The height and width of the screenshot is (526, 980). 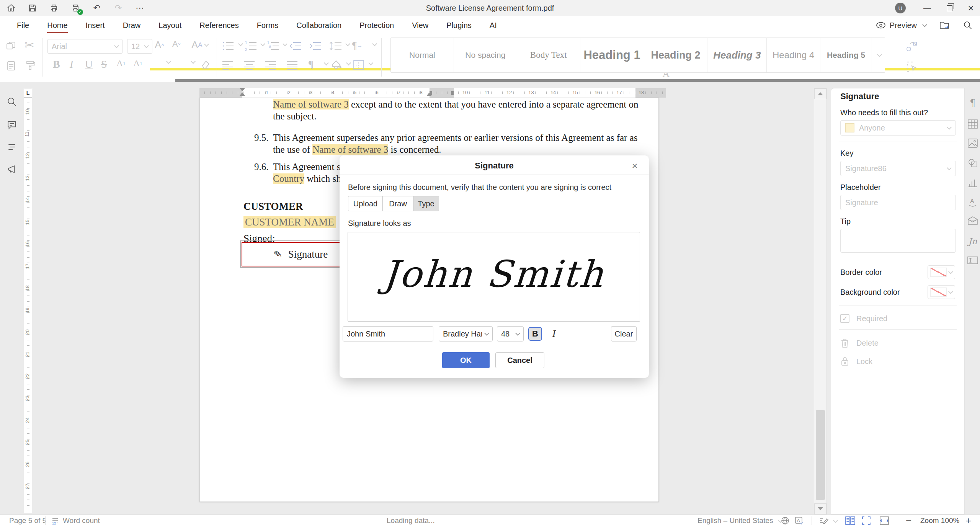 What do you see at coordinates (820, 509) in the screenshot?
I see `scroll-down-arrow` at bounding box center [820, 509].